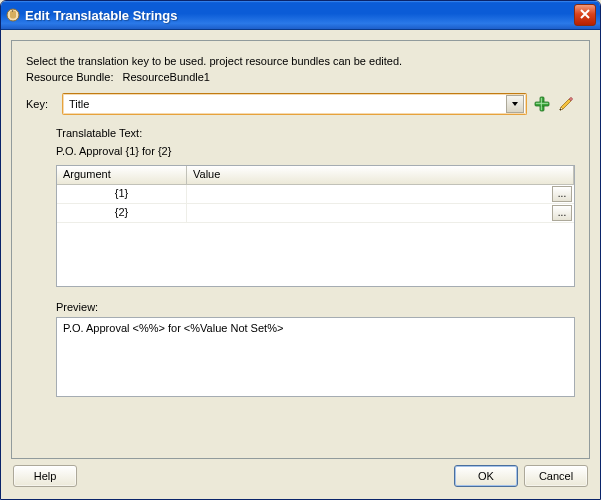 The image size is (601, 500). I want to click on argument-cell: {2}, so click(122, 213).